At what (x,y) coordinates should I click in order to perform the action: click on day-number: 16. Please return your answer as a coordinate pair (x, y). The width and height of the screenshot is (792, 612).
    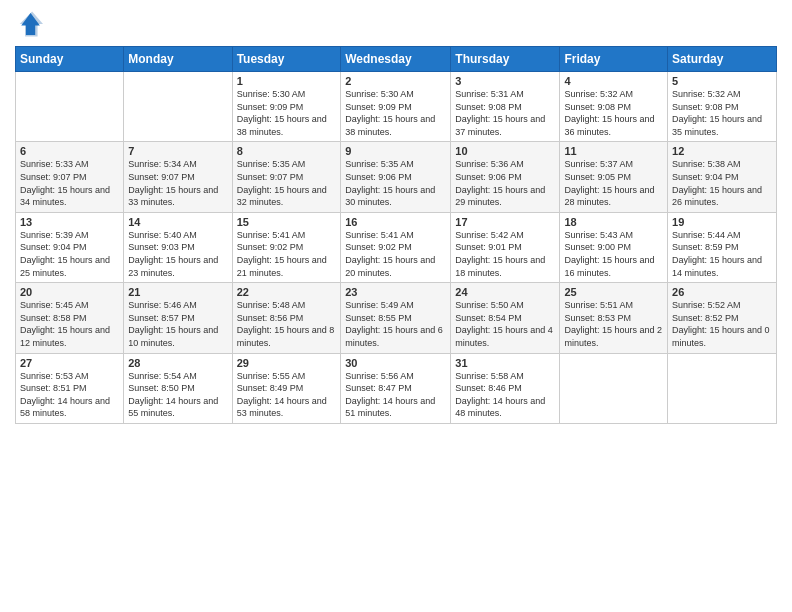
    Looking at the image, I should click on (396, 222).